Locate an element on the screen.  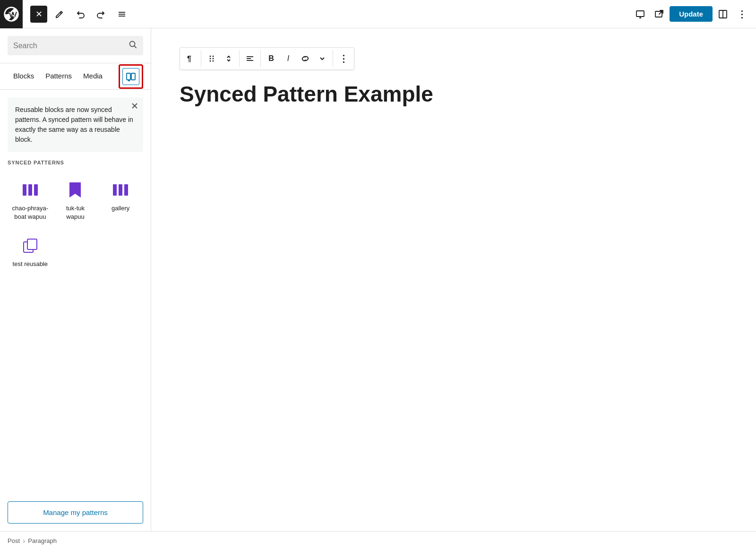
breadcrumb-paragraph: Paragraph is located at coordinates (43, 541).